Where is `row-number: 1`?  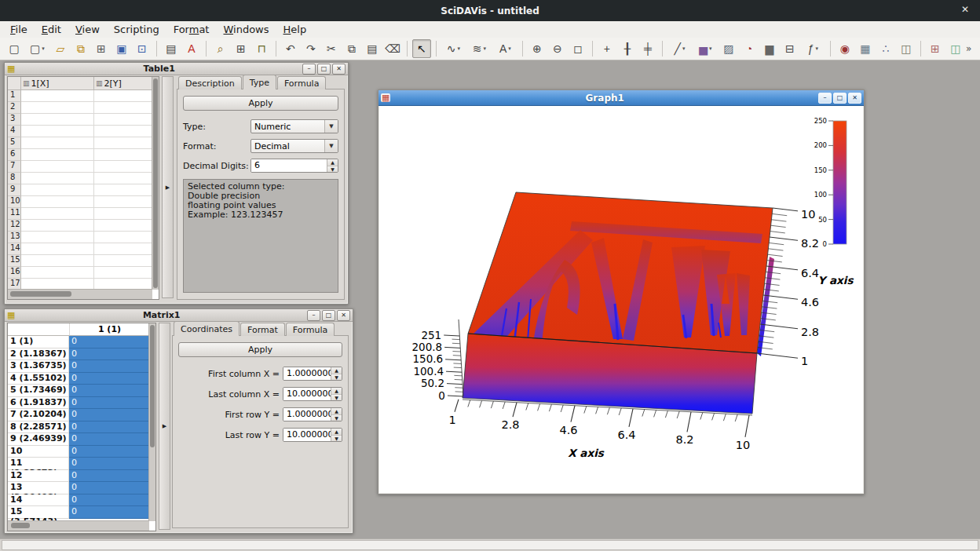 row-number: 1 is located at coordinates (14, 96).